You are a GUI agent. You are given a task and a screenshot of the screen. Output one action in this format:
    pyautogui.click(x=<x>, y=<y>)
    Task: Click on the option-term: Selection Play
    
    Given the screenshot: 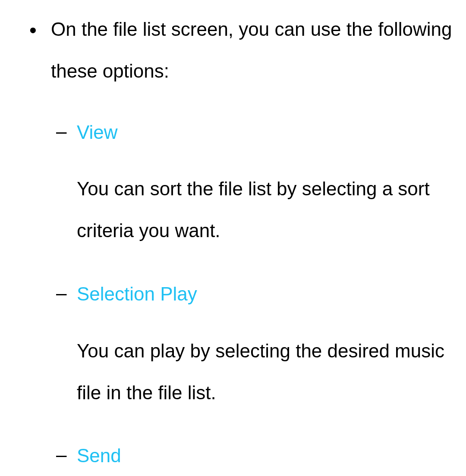 What is the action you would take?
    pyautogui.click(x=271, y=294)
    